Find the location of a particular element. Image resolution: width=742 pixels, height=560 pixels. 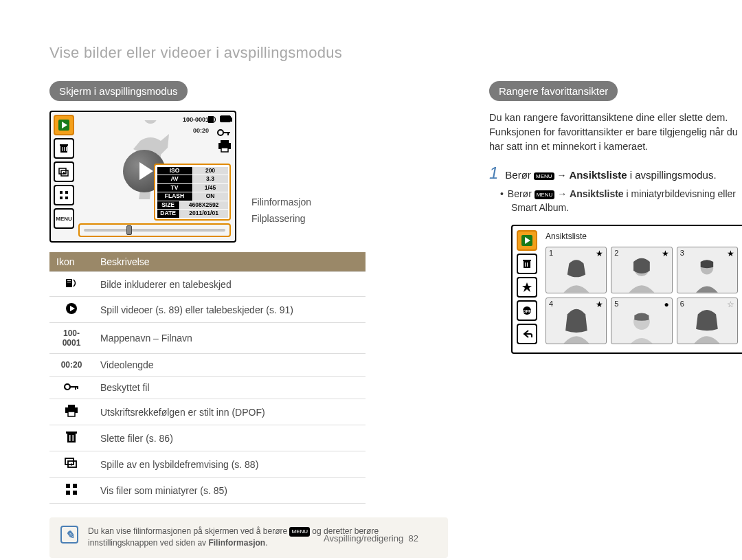

face-cell: 3★ is located at coordinates (708, 270).